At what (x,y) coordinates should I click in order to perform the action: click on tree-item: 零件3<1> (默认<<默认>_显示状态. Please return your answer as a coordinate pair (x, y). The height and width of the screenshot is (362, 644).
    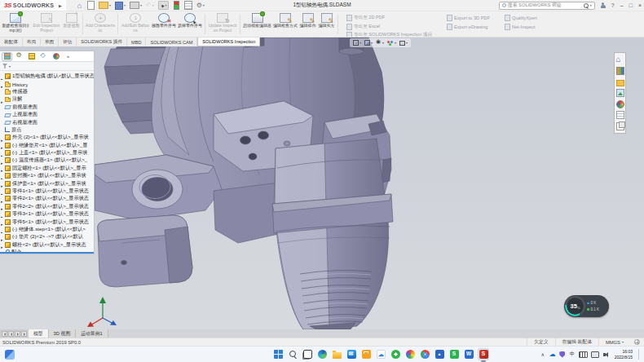
    Looking at the image, I should click on (47, 214).